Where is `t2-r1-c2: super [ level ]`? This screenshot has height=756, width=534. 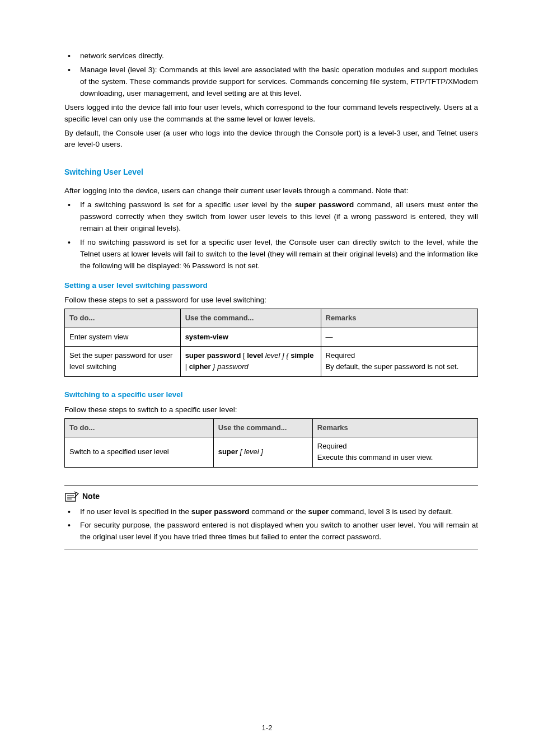
t2-r1-c2: super [ level ] is located at coordinates (263, 452).